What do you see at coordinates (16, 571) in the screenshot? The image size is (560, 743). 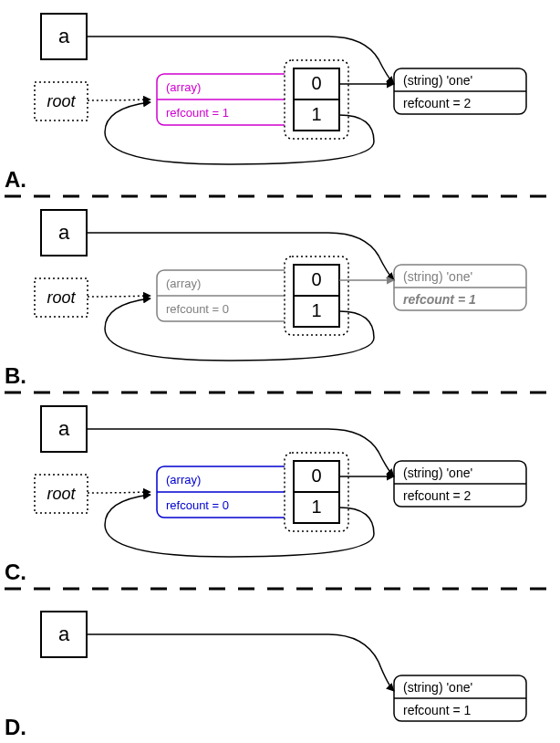 I see `panel-label: C.` at bounding box center [16, 571].